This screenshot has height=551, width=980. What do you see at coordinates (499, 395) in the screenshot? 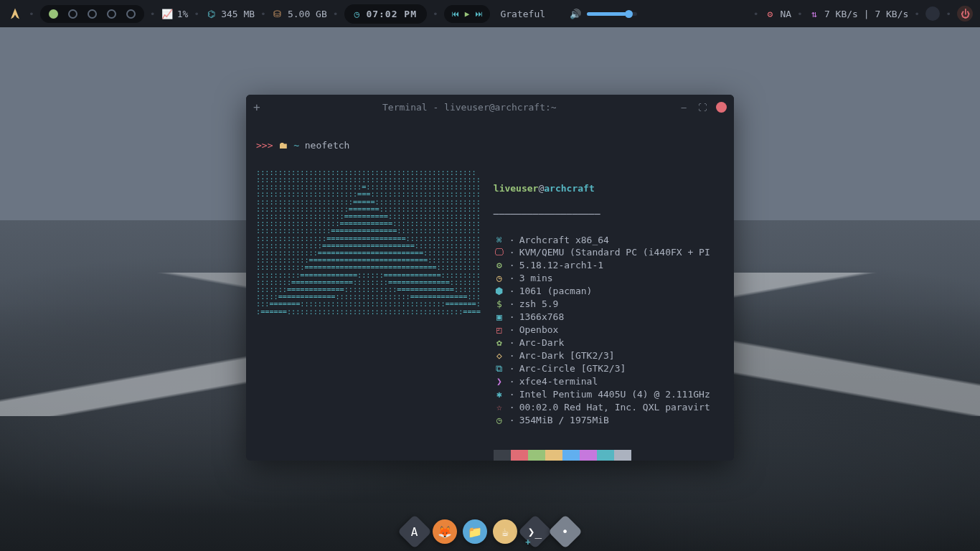
I see `info-icon: ✱` at bounding box center [499, 395].